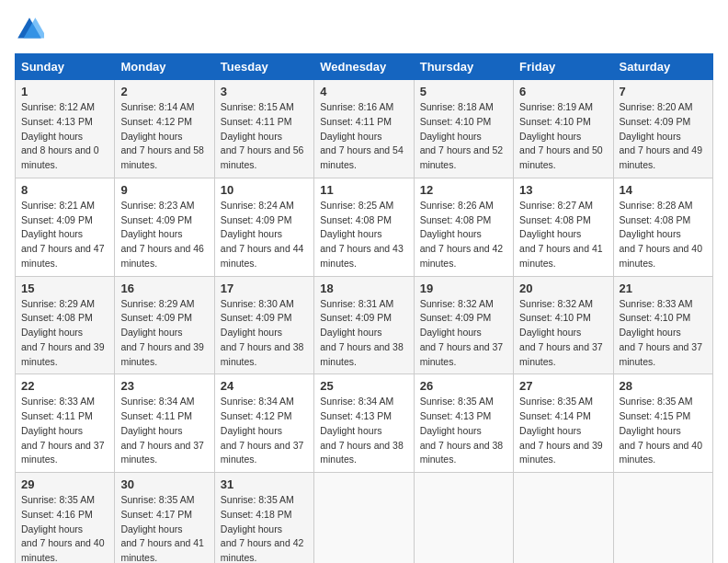 Image resolution: width=728 pixels, height=563 pixels. What do you see at coordinates (463, 67) in the screenshot?
I see `weekday-header-thursday: Thursday` at bounding box center [463, 67].